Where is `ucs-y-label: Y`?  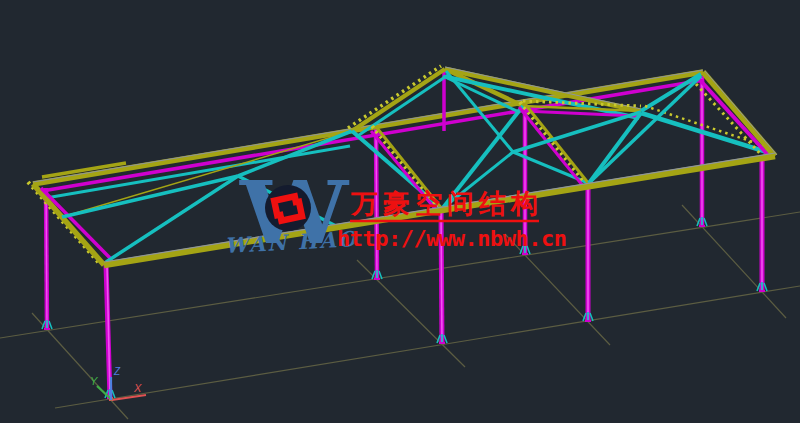 ucs-y-label: Y is located at coordinates (94, 381).